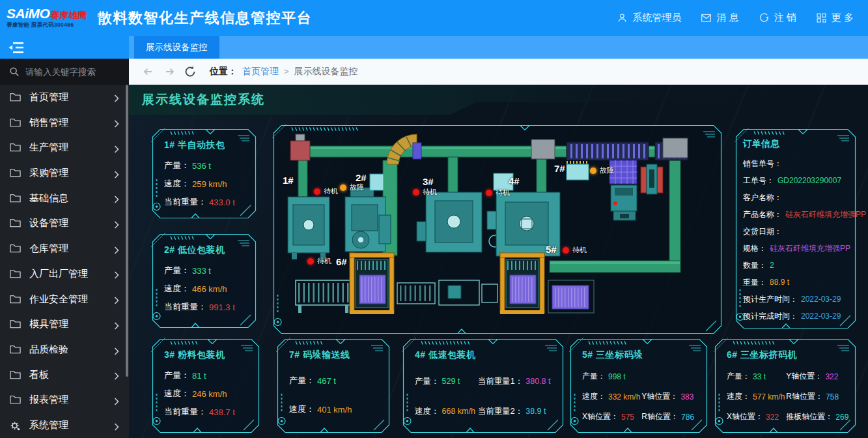  What do you see at coordinates (51, 25) in the screenshot?
I see `logo-caption: 赛摩智能 股票代码300466` at bounding box center [51, 25].